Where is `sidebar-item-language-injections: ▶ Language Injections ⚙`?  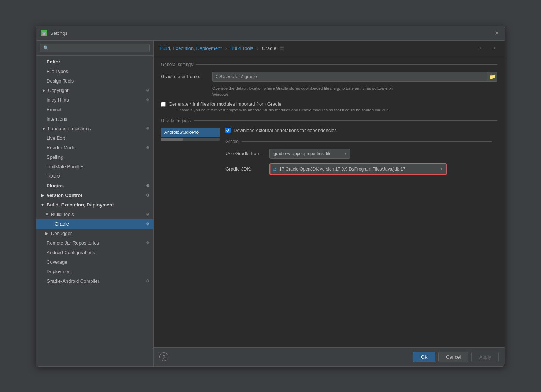 sidebar-item-language-injections: ▶ Language Injections ⚙ is located at coordinates (95, 129).